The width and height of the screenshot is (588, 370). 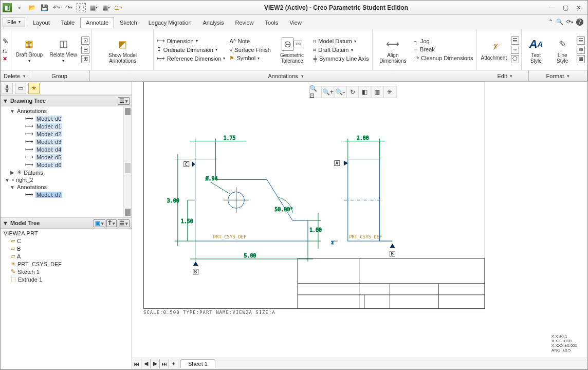 I want to click on sheet-prev-icon: ◀, so click(x=146, y=364).